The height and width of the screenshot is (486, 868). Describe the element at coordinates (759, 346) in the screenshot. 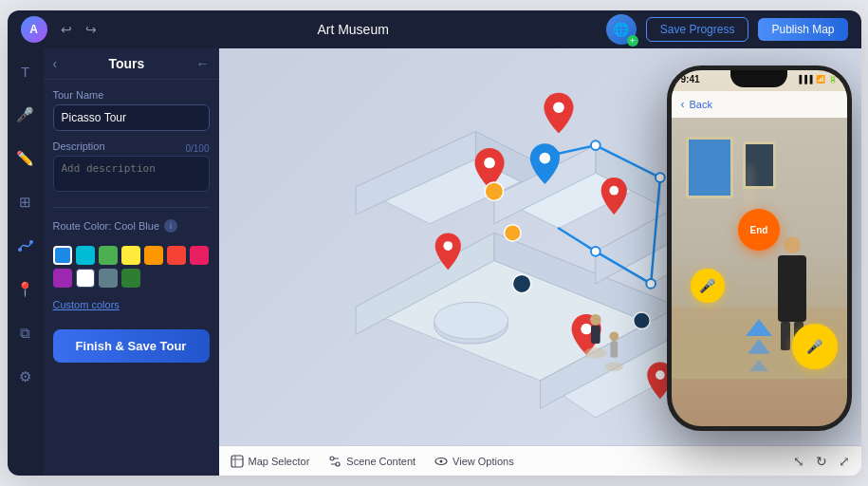

I see `ar-navigation-arrows` at that location.